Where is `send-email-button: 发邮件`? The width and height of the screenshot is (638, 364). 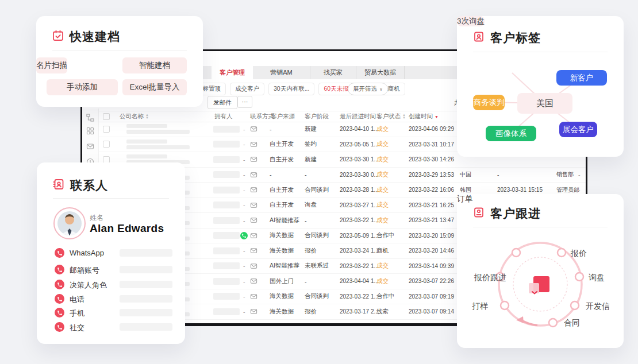
send-email-button: 发邮件 is located at coordinates (222, 102).